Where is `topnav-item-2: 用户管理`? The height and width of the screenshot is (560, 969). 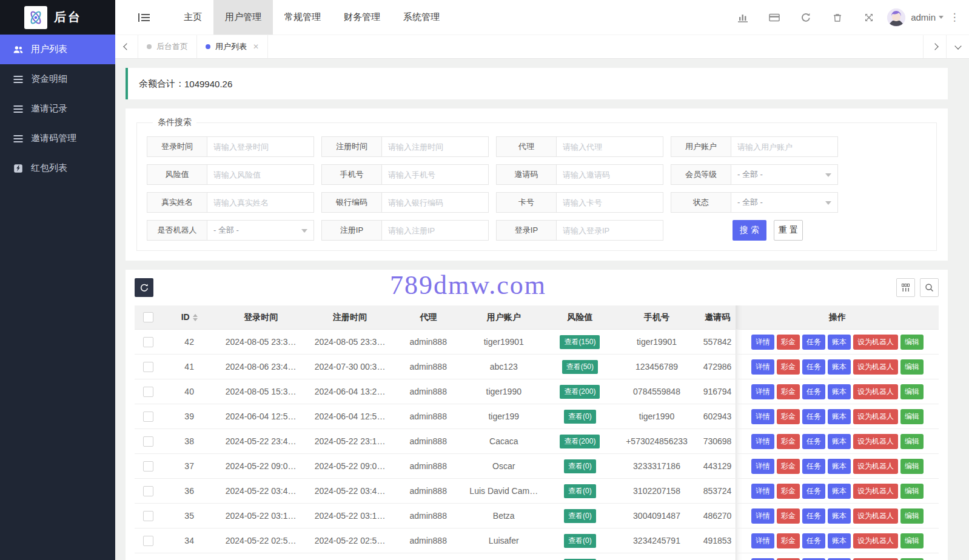 topnav-item-2: 用户管理 is located at coordinates (243, 17).